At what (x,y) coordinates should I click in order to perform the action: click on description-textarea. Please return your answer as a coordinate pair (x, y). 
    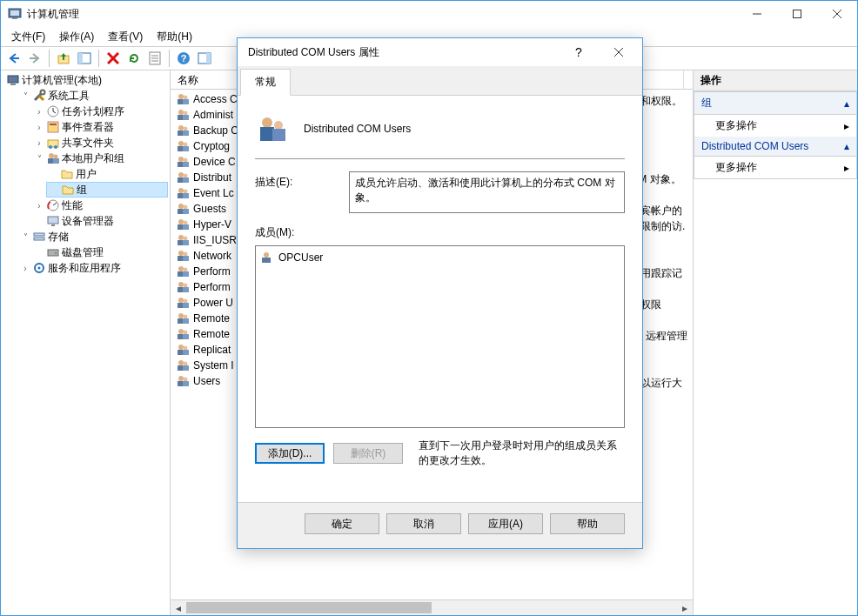
    Looking at the image, I should click on (487, 192).